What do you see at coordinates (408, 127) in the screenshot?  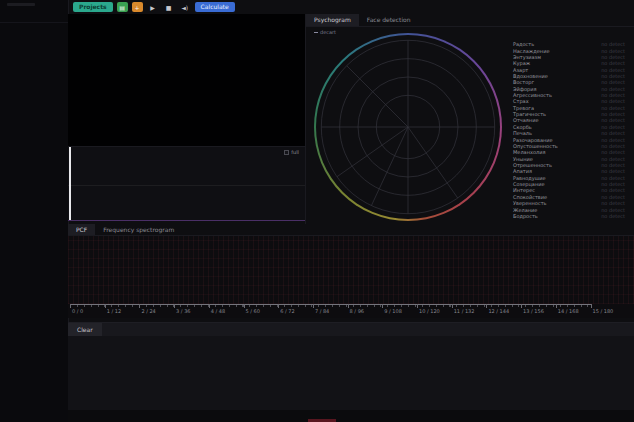 I see `psychogram-chart` at bounding box center [408, 127].